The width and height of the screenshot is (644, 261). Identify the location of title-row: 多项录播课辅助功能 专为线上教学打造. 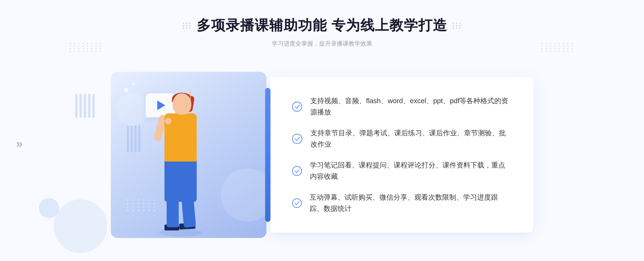
(322, 25).